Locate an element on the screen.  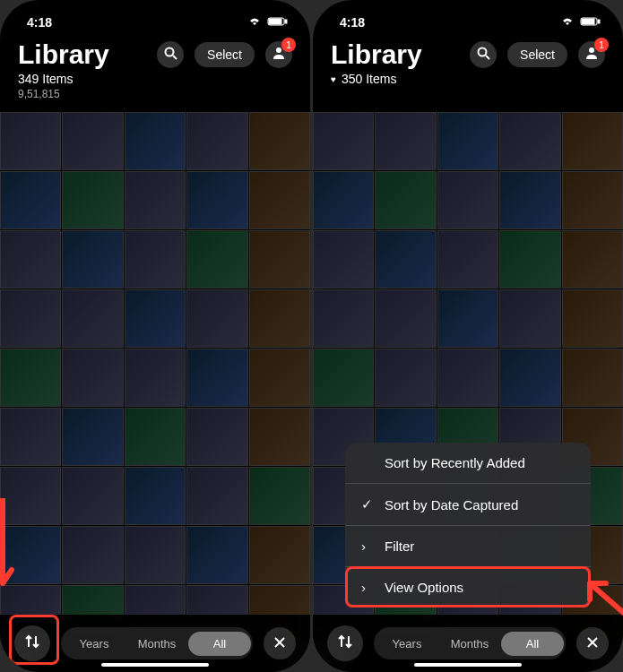
sub-number: 9,51,815 is located at coordinates (155, 94).